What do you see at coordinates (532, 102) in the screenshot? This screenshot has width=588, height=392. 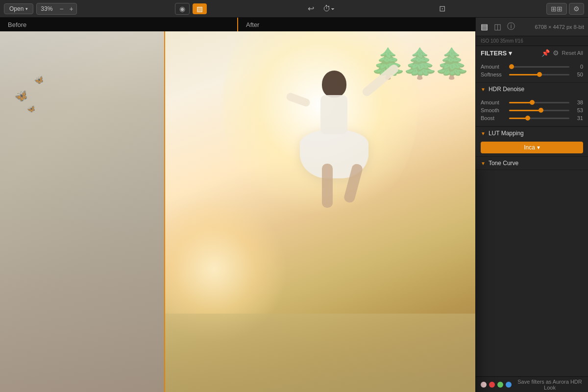 I see `hdr-amount-row: Amount 38` at bounding box center [532, 102].